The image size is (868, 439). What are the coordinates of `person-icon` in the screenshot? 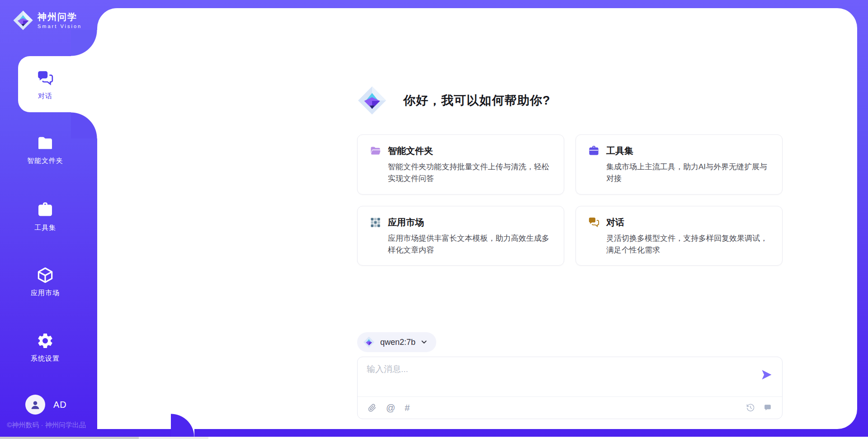 It's located at (35, 405).